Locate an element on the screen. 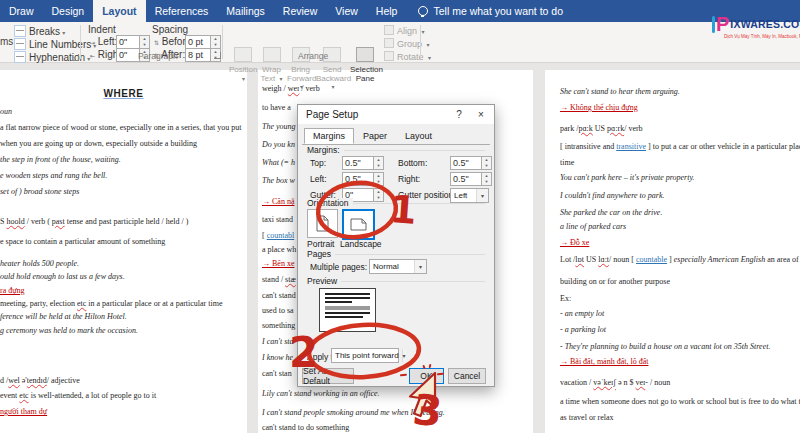  page-setup-dialog-launcher is located at coordinates (76, 58).